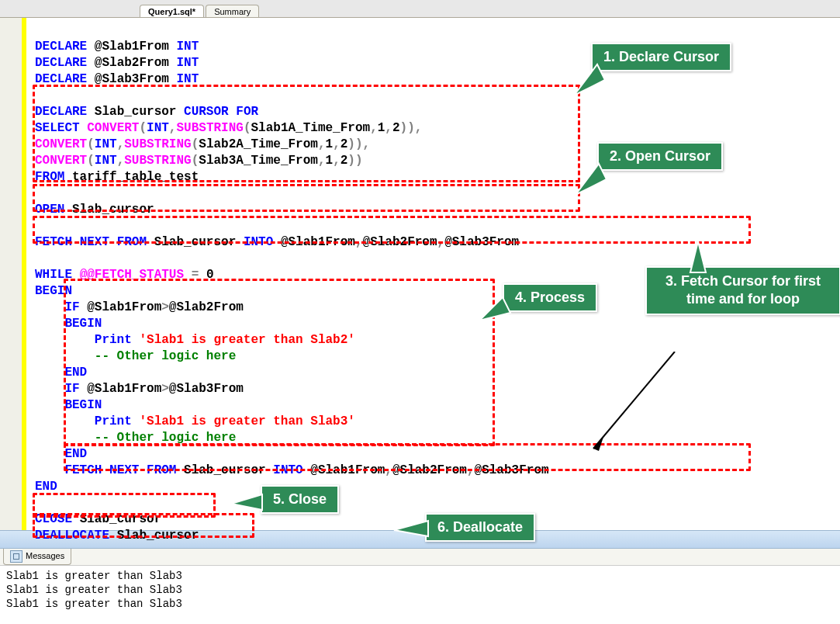  What do you see at coordinates (76, 373) in the screenshot?
I see `kw-end: END` at bounding box center [76, 373].